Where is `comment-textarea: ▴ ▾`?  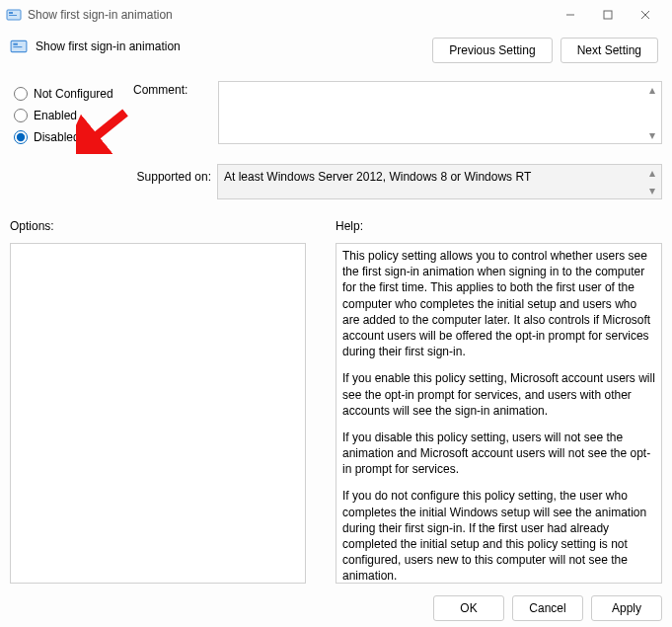 comment-textarea: ▴ ▾ is located at coordinates (440, 113).